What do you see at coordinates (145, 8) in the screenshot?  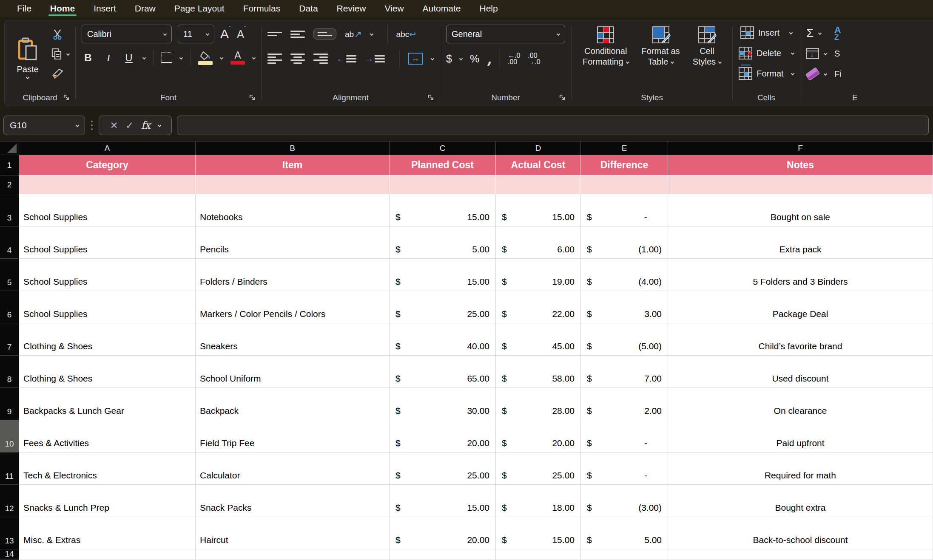 I see `menu-item-draw: Draw` at bounding box center [145, 8].